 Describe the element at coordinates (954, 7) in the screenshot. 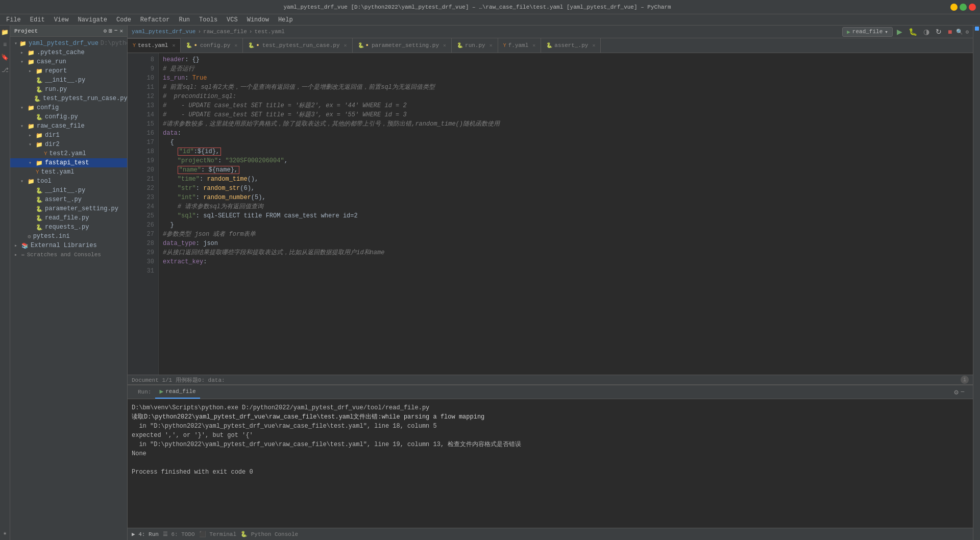

I see `minimize-button` at that location.